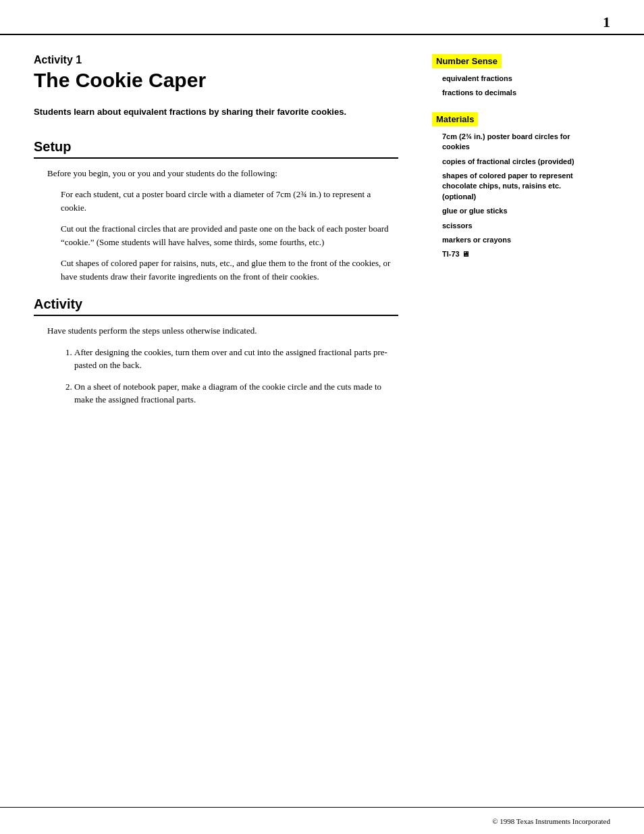 Image resolution: width=644 pixels, height=834 pixels. What do you see at coordinates (322, 34) in the screenshot?
I see `top-border` at bounding box center [322, 34].